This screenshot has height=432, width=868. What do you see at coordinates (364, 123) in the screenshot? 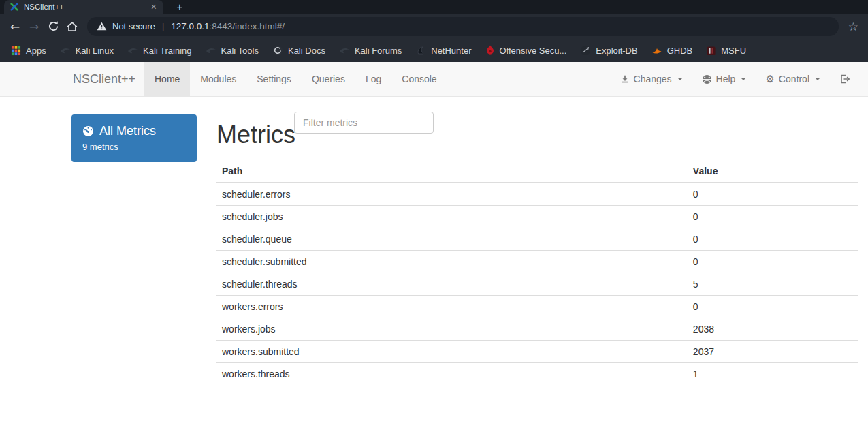
I see `filter-metrics-input` at bounding box center [364, 123].